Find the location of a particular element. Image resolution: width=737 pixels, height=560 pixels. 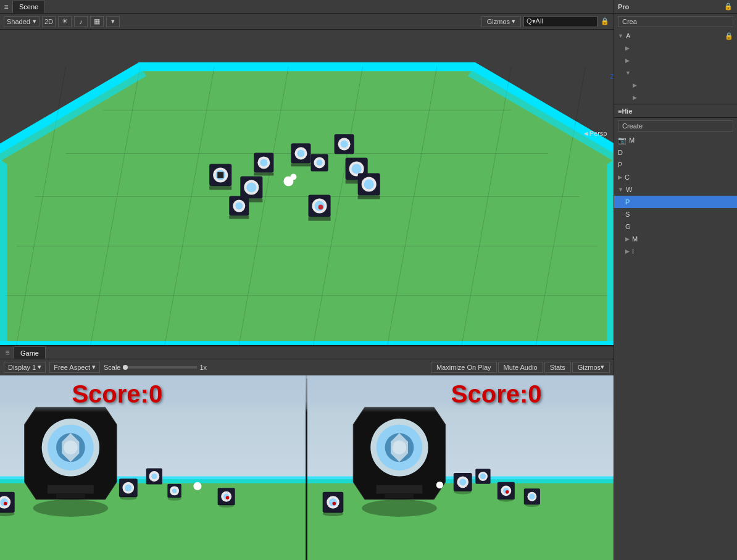

gizmos-dropdown: Gizmos ▾ is located at coordinates (501, 22).